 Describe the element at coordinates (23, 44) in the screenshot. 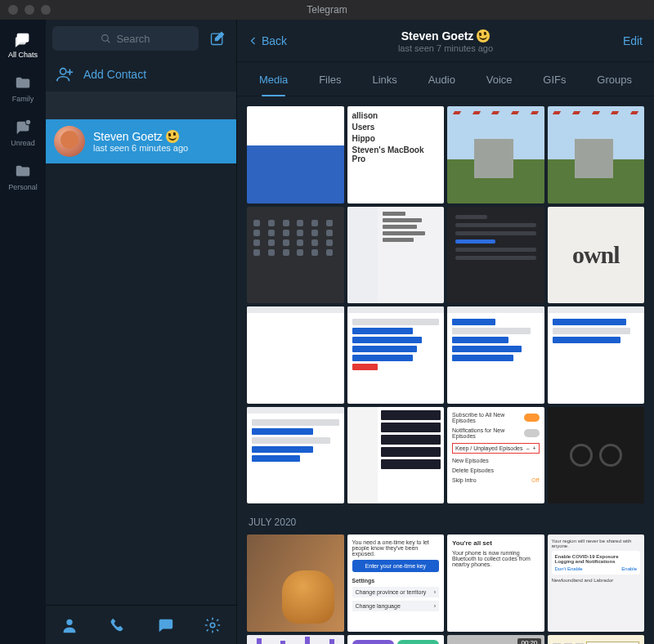

I see `rail-all-chats: All Chats` at that location.